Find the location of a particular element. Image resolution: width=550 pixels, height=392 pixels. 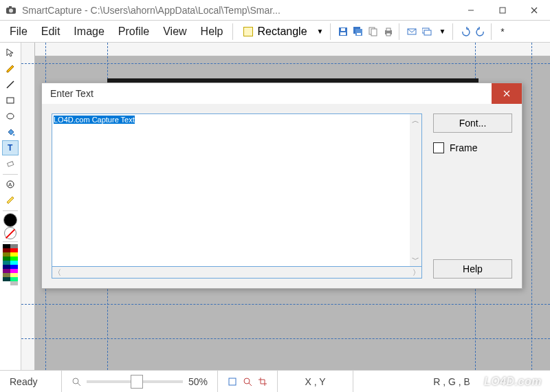

zoom-slider is located at coordinates (135, 382).